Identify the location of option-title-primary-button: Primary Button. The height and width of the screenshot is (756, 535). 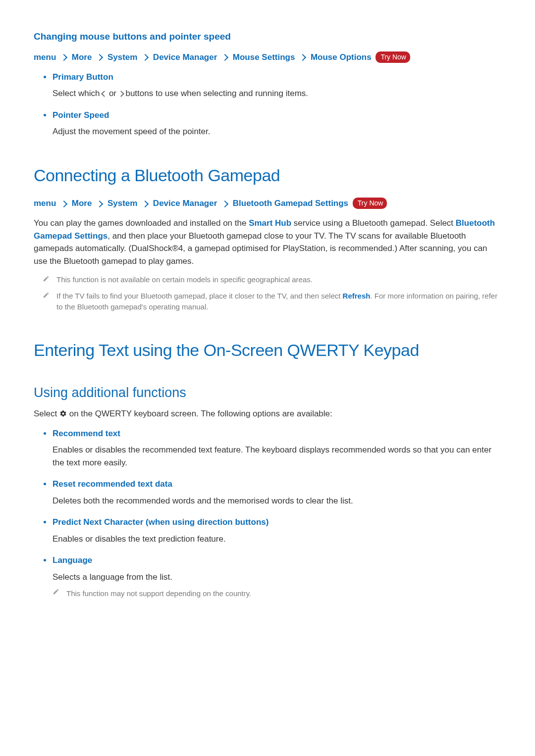
(277, 77).